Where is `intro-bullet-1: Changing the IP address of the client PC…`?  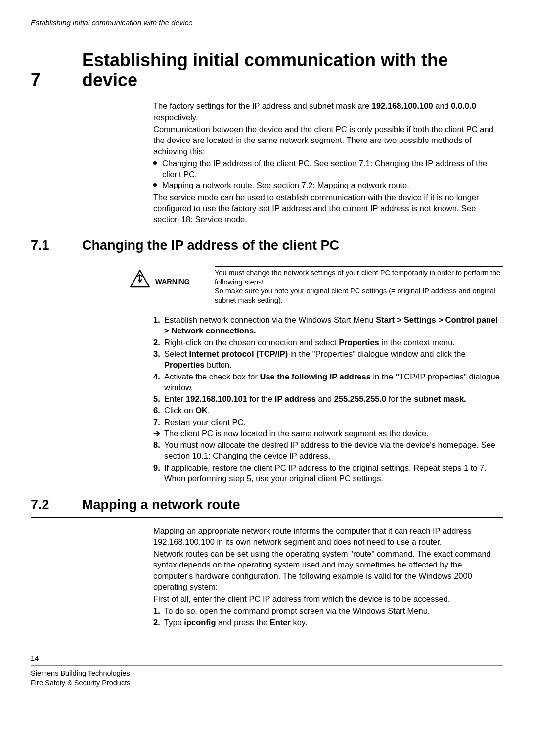 intro-bullet-1: Changing the IP address of the client PC… is located at coordinates (328, 169).